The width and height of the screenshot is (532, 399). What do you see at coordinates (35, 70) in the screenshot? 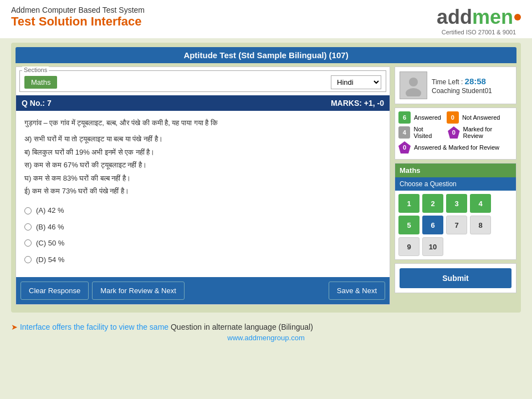
I see `sections-label: Sections` at bounding box center [35, 70].